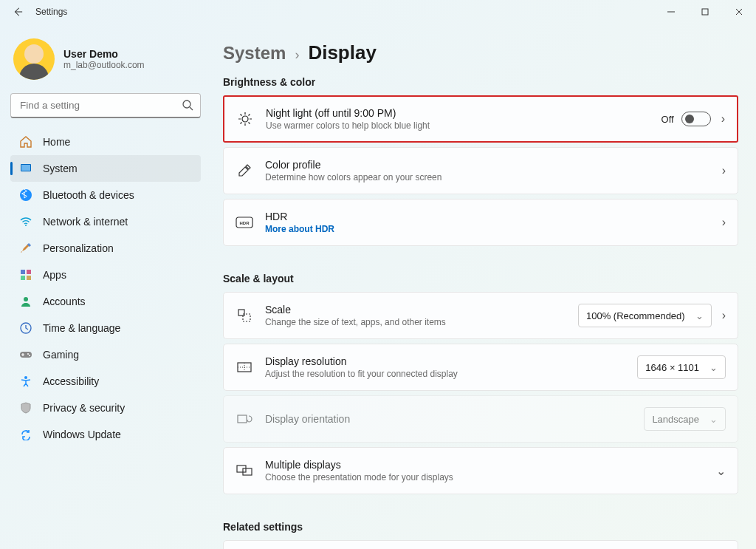 This screenshot has width=756, height=549. What do you see at coordinates (106, 248) in the screenshot?
I see `nav-personalization: Personalization` at bounding box center [106, 248].